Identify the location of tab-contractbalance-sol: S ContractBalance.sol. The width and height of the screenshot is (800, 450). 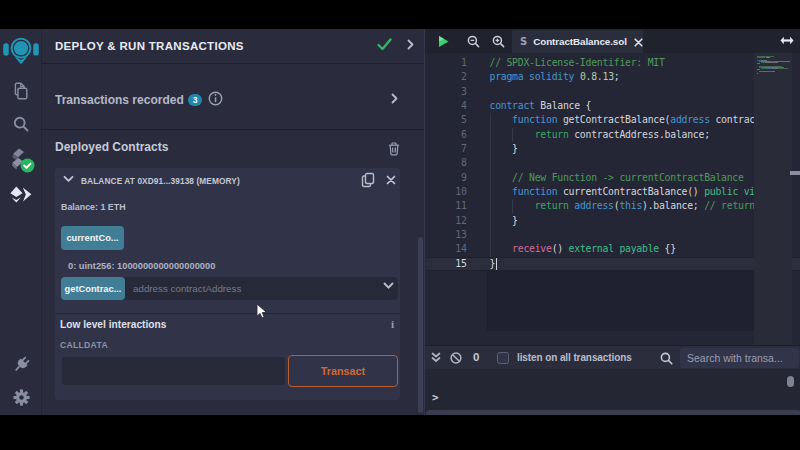
(578, 42).